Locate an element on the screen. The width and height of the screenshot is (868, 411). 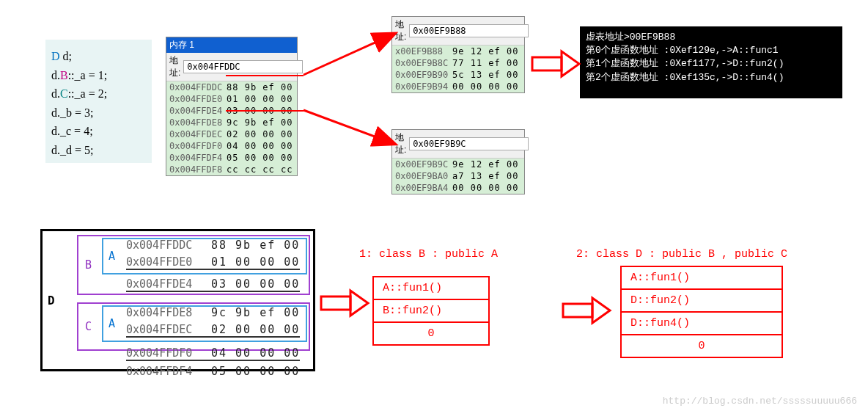
code-cls-c: C is located at coordinates (65, 94).